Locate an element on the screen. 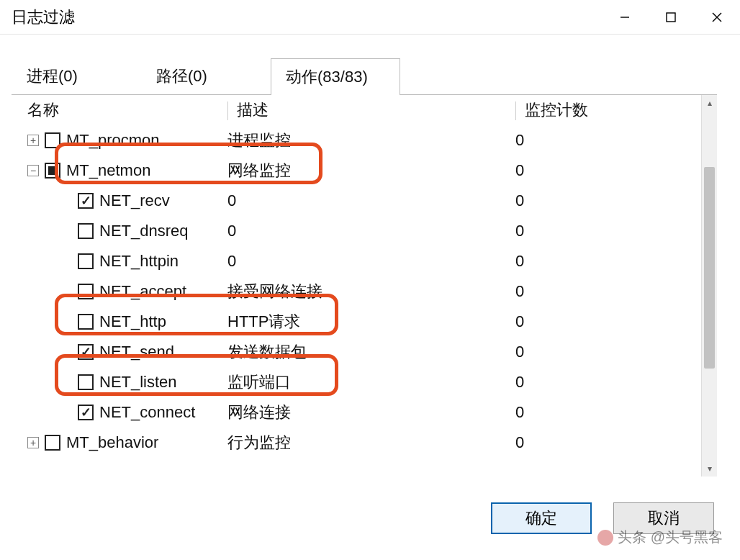  maximize-icon is located at coordinates (671, 17).